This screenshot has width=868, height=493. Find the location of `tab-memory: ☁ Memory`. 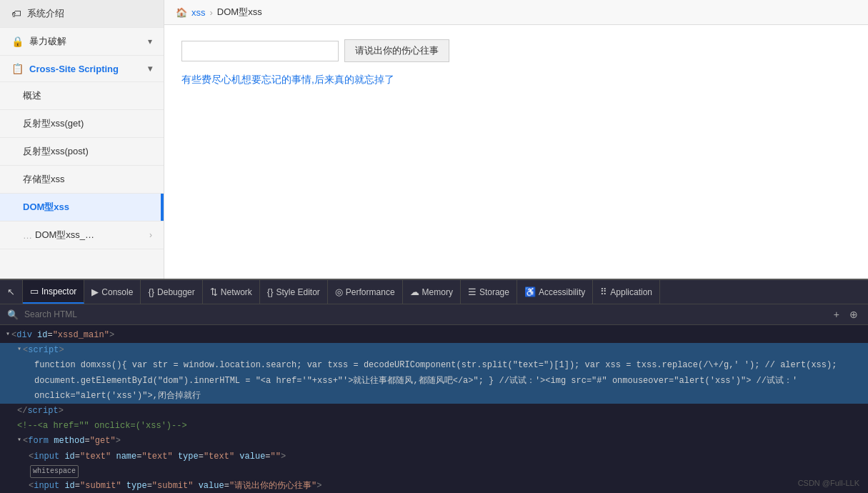

tab-memory: ☁ Memory is located at coordinates (431, 292).